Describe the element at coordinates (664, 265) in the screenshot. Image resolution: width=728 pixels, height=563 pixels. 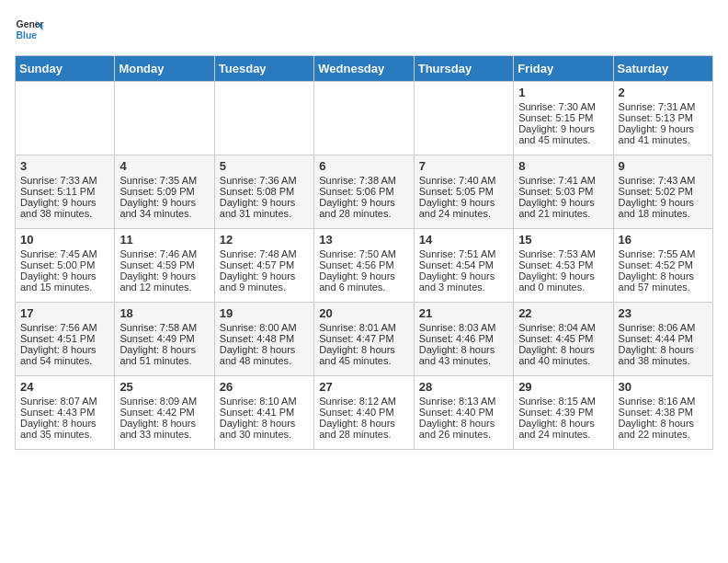
I see `day-info: Sunset: 4:52 PM` at that location.